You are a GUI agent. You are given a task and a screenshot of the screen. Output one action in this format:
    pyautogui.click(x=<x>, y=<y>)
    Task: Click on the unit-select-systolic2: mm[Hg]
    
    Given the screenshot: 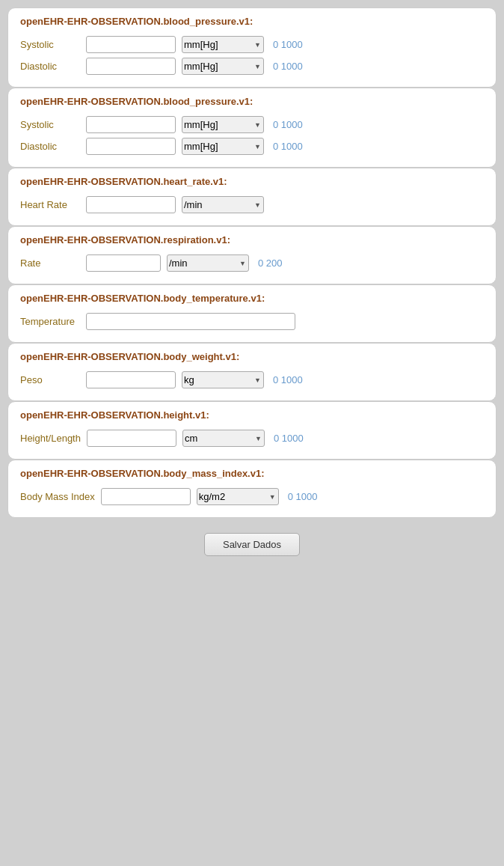 What is the action you would take?
    pyautogui.click(x=223, y=124)
    